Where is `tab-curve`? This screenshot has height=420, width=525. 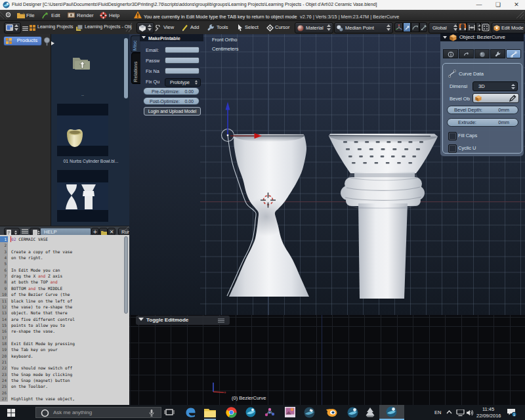 tab-curve is located at coordinates (513, 54).